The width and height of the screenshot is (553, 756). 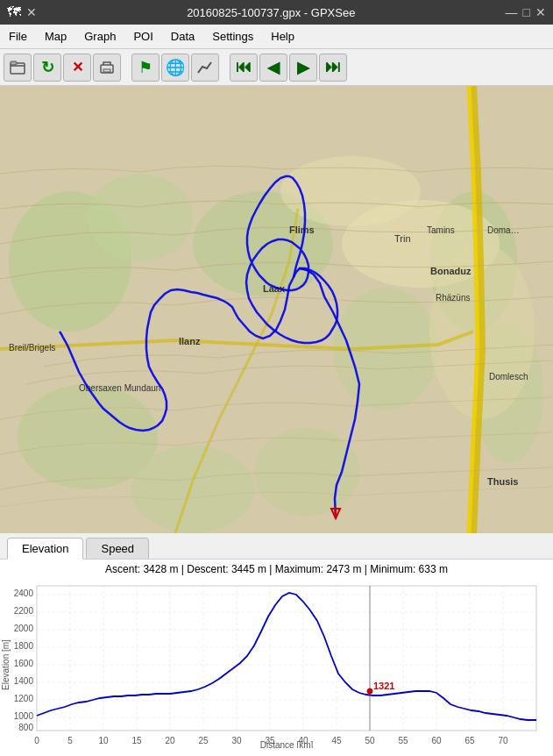 What do you see at coordinates (452, 298) in the screenshot?
I see `svg-text: Rhäzüns` at bounding box center [452, 298].